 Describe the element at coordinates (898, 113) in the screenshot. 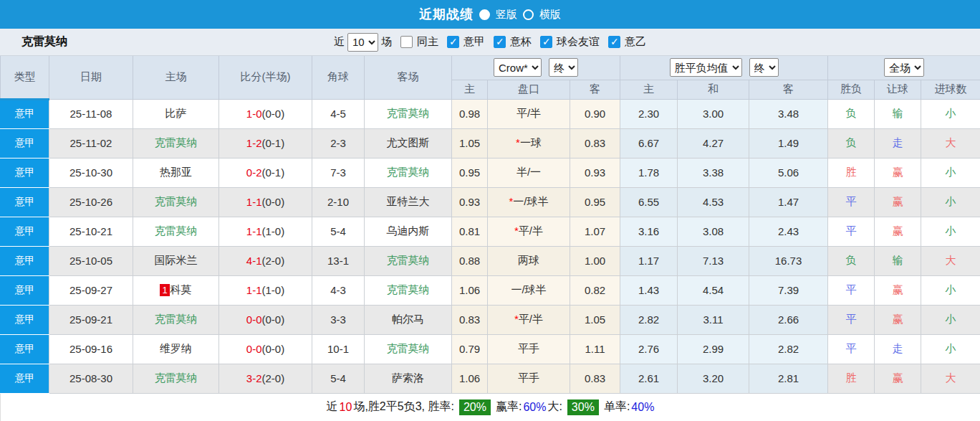

I see `handicap-result-text: 输` at that location.